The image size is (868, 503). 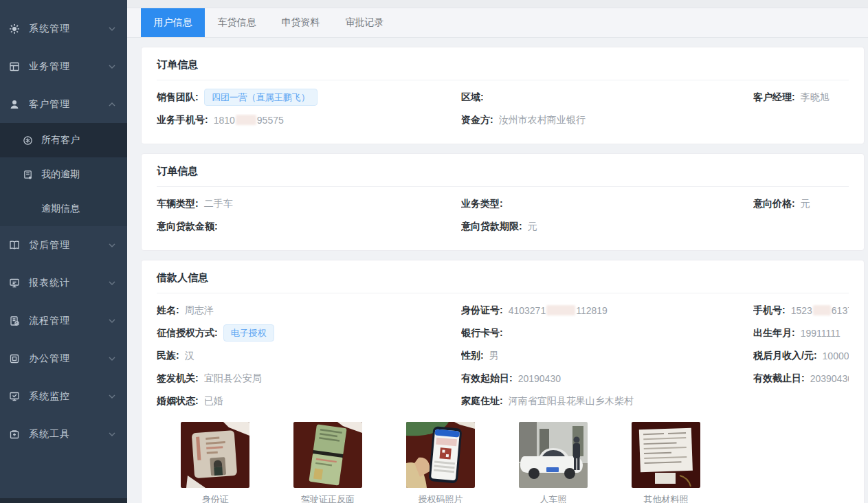 I want to click on gear-icon, so click(x=14, y=29).